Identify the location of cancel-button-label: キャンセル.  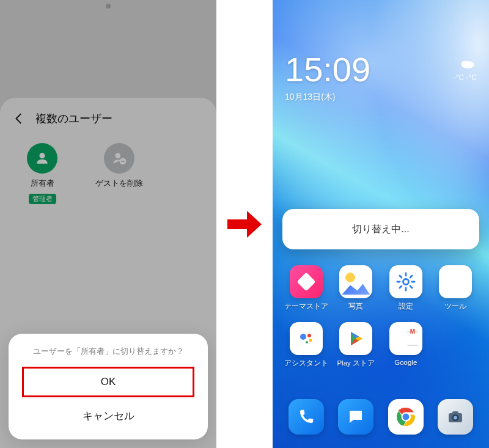
(109, 416).